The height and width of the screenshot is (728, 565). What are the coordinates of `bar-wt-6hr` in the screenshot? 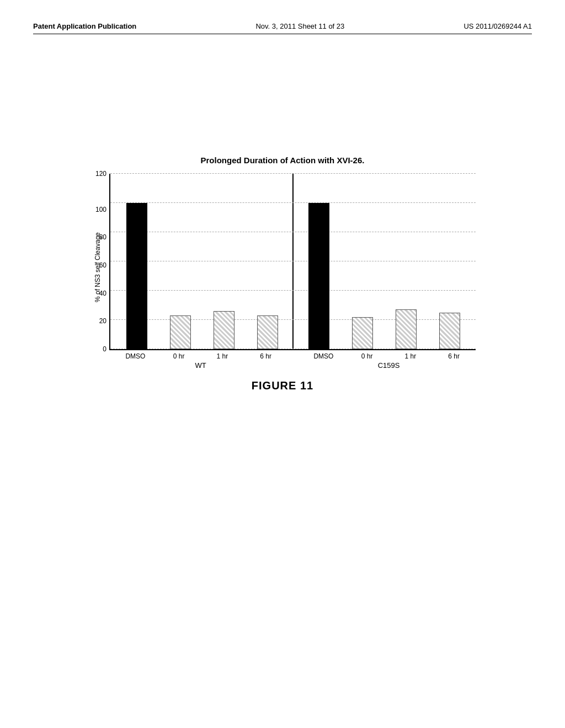 It's located at (268, 332).